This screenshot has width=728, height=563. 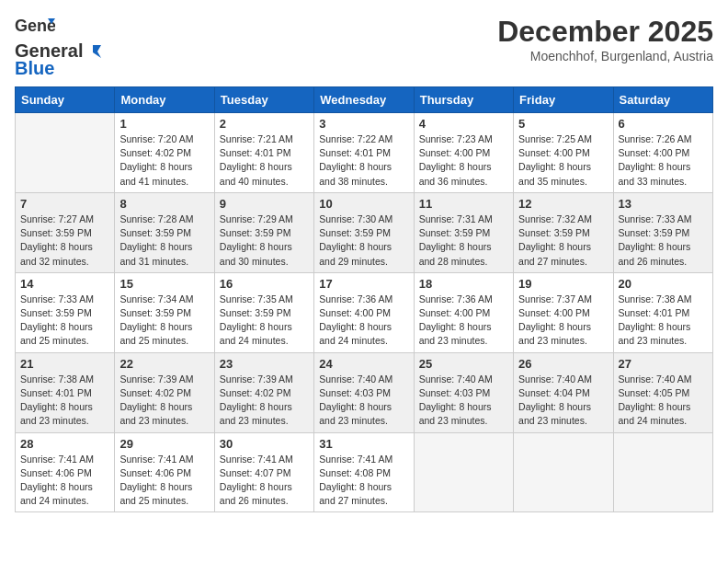 What do you see at coordinates (65, 100) in the screenshot?
I see `weekday-header-sunday: Sunday` at bounding box center [65, 100].